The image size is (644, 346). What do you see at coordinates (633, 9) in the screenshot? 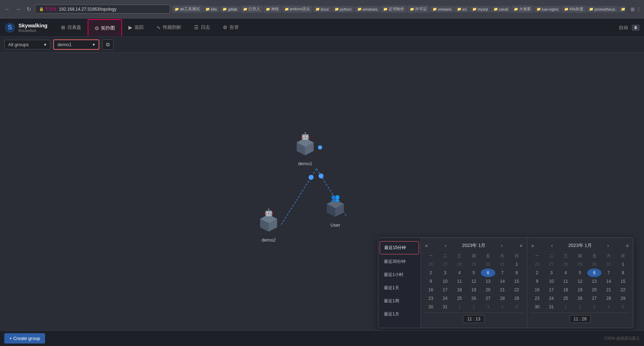
I see `extensions-button: ⊞` at bounding box center [633, 9].